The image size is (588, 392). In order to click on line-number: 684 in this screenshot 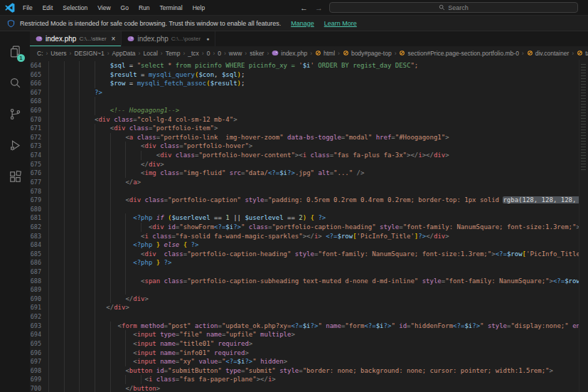, I will do `click(39, 245)`.